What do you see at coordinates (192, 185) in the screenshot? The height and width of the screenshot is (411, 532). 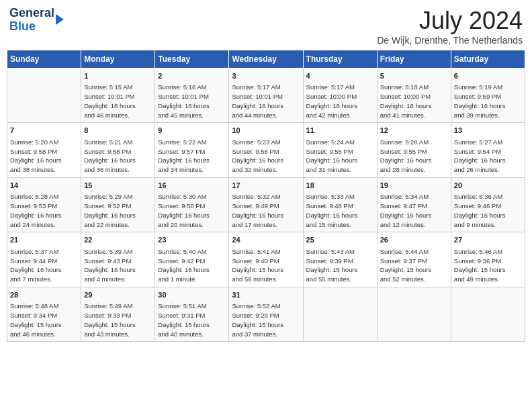 I see `day-number: 16` at bounding box center [192, 185].